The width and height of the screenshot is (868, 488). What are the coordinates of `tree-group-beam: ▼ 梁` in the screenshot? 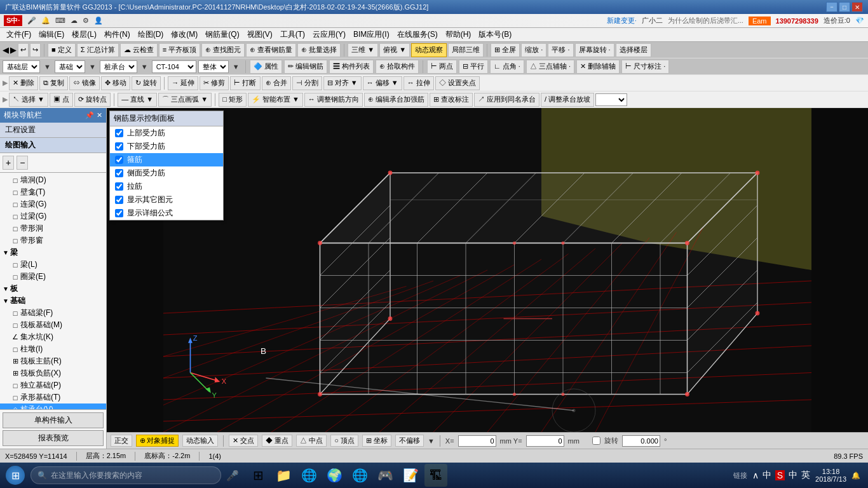 It's located at (53, 253).